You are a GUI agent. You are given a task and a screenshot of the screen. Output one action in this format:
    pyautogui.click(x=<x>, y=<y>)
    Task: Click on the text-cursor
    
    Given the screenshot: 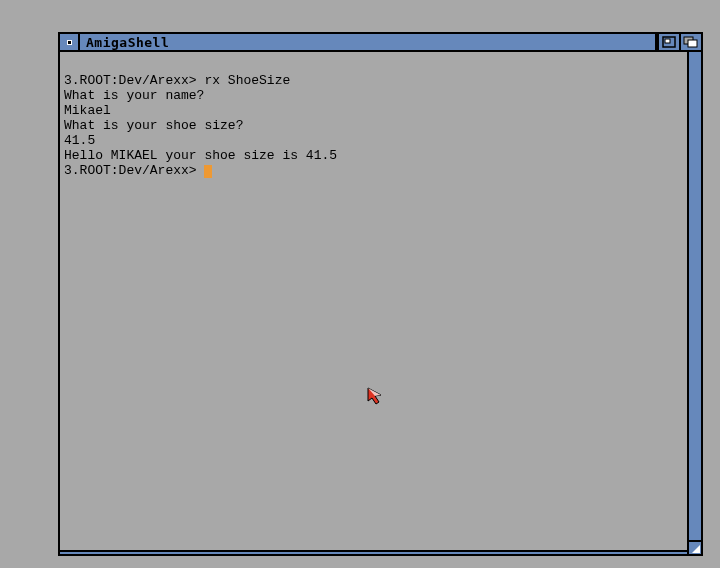 What is the action you would take?
    pyautogui.click(x=208, y=172)
    